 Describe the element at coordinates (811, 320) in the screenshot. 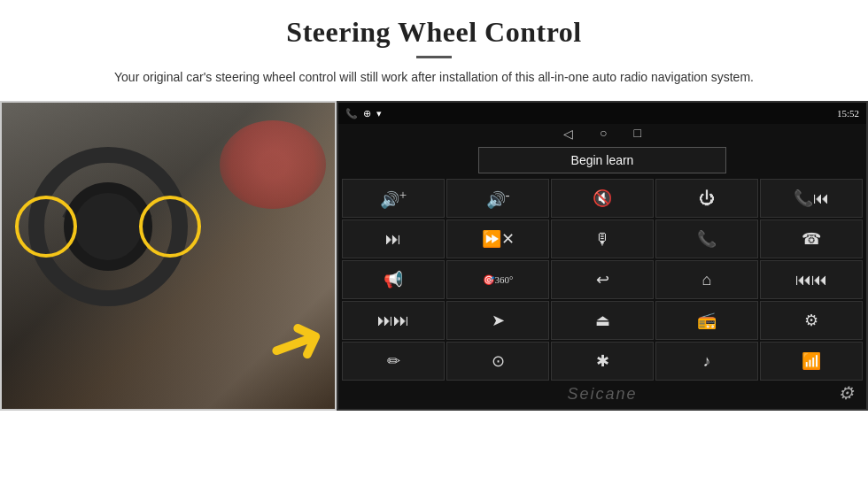

I see `eq-icon: ⚙` at that location.